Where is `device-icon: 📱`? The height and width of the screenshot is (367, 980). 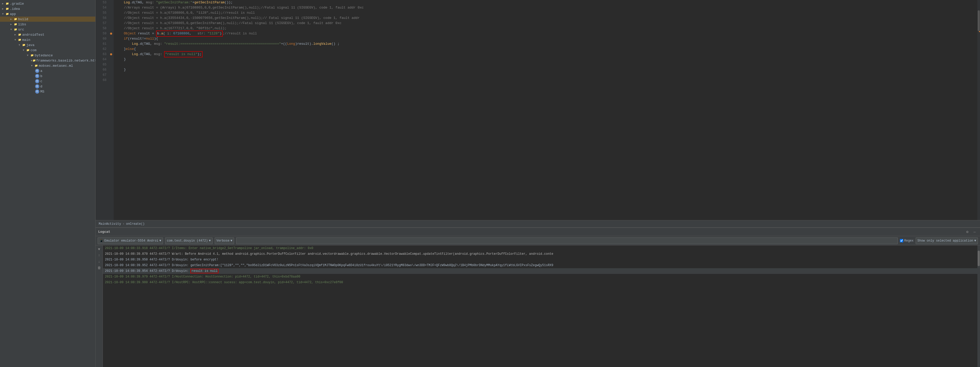
device-icon: 📱 is located at coordinates (101, 241).